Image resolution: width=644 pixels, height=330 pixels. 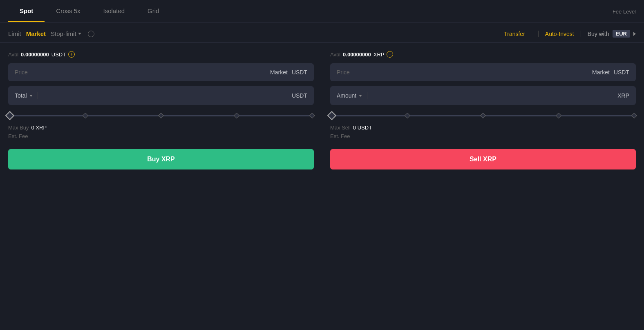 I want to click on buy-max-label: Max Buy, so click(x=19, y=127).